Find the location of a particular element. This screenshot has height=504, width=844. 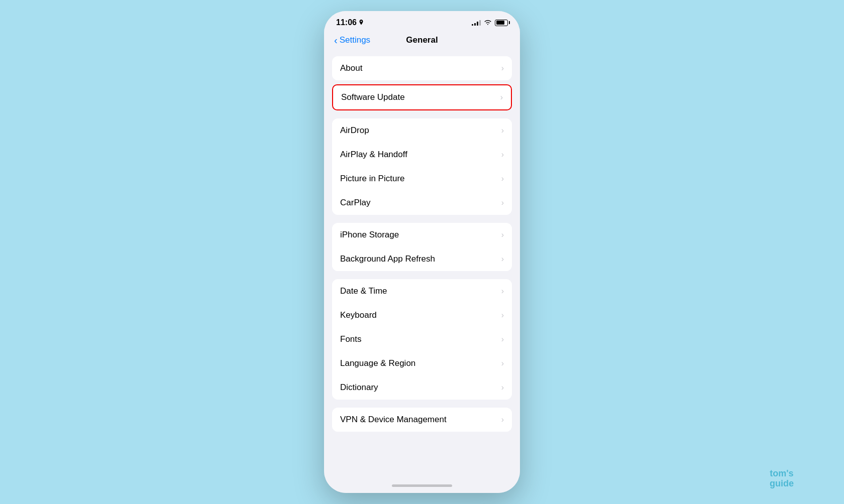

status-time: 11:06 is located at coordinates (350, 23).